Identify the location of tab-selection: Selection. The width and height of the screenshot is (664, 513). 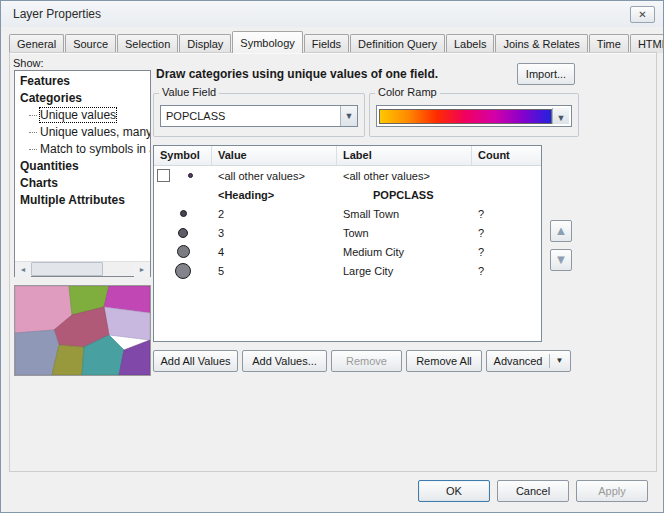
(148, 44).